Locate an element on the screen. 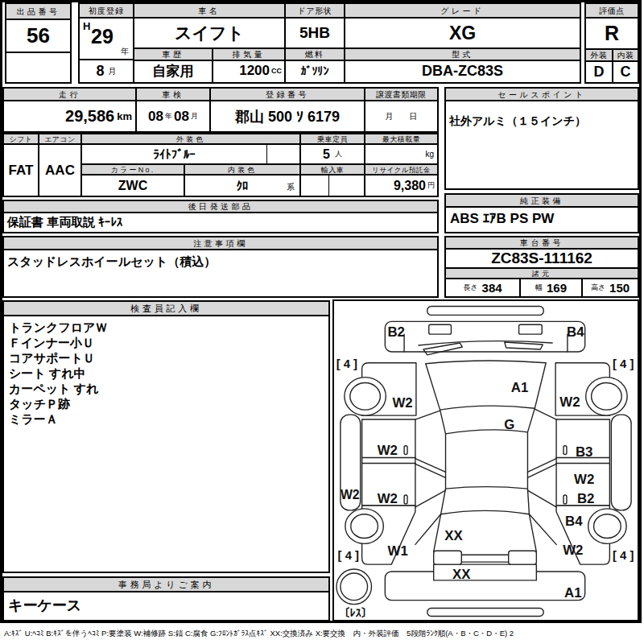 This screenshot has width=644, height=644. interior-color-suffix: 系 is located at coordinates (291, 188).